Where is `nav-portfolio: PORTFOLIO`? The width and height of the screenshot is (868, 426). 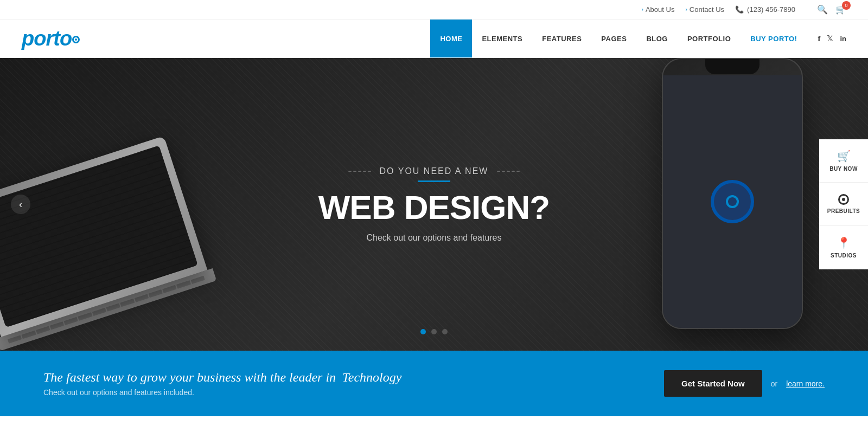
nav-portfolio: PORTFOLIO is located at coordinates (709, 38).